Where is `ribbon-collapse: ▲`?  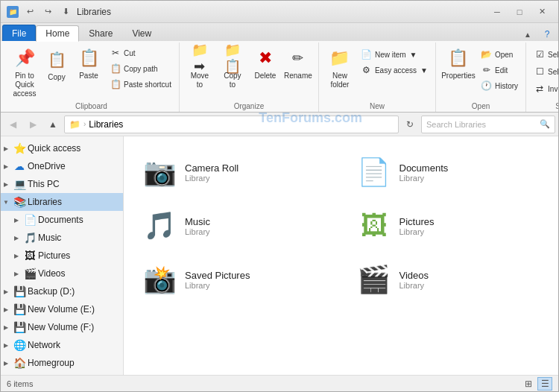 ribbon-collapse: ▲ is located at coordinates (528, 34).